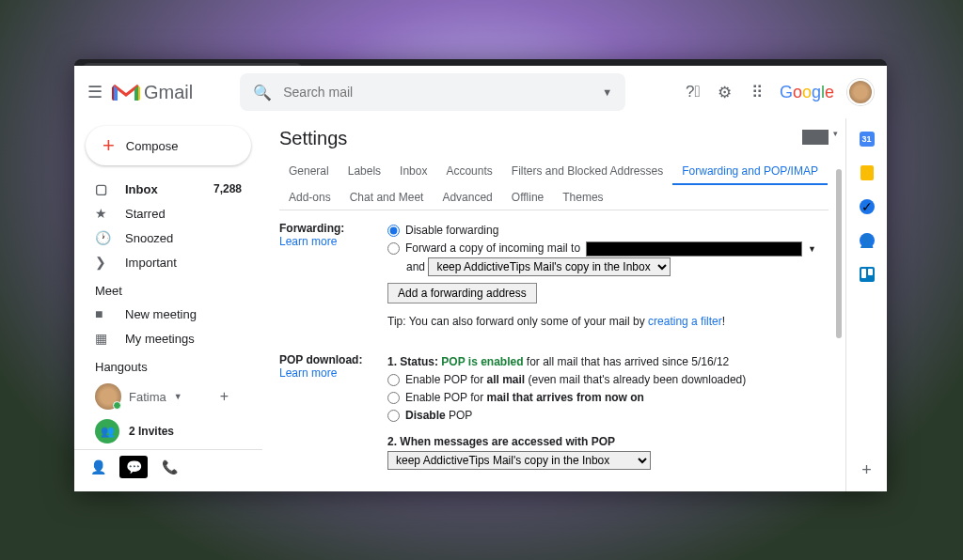  I want to click on chat-tab-icon: 💬, so click(134, 467).